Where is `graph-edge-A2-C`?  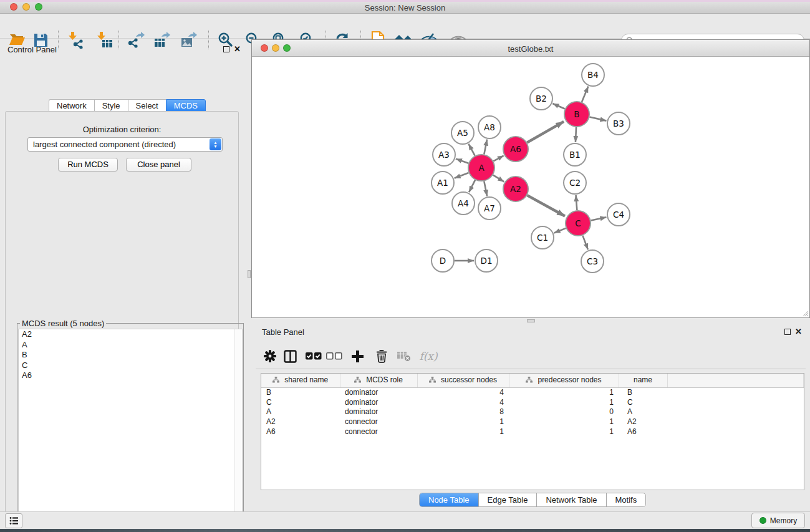
graph-edge-A2-C is located at coordinates (546, 206).